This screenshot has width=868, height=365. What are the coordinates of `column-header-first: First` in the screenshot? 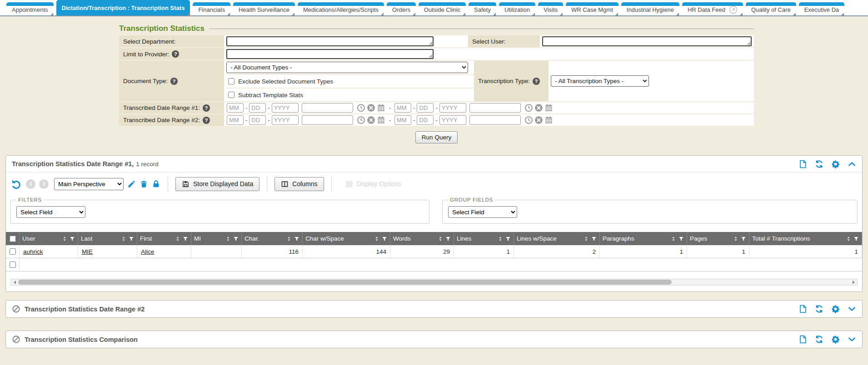 It's located at (165, 239).